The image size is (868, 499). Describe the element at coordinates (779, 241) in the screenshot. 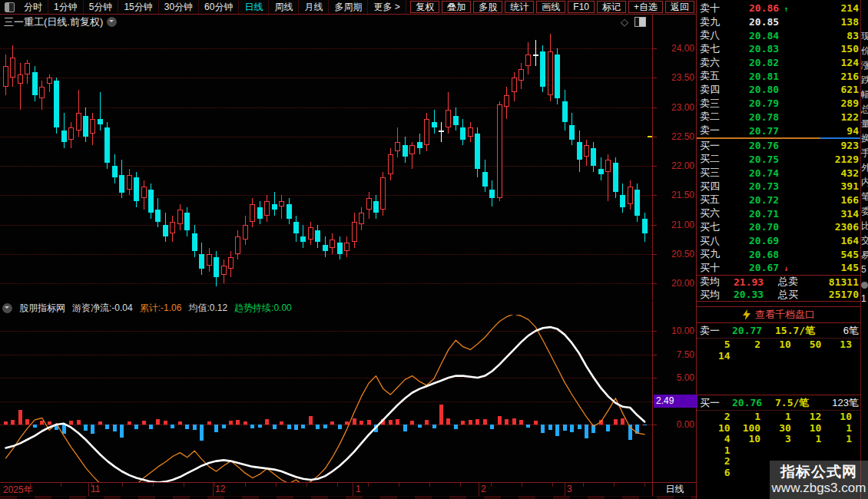

I see `buy-level-row: 买八20.69164` at that location.